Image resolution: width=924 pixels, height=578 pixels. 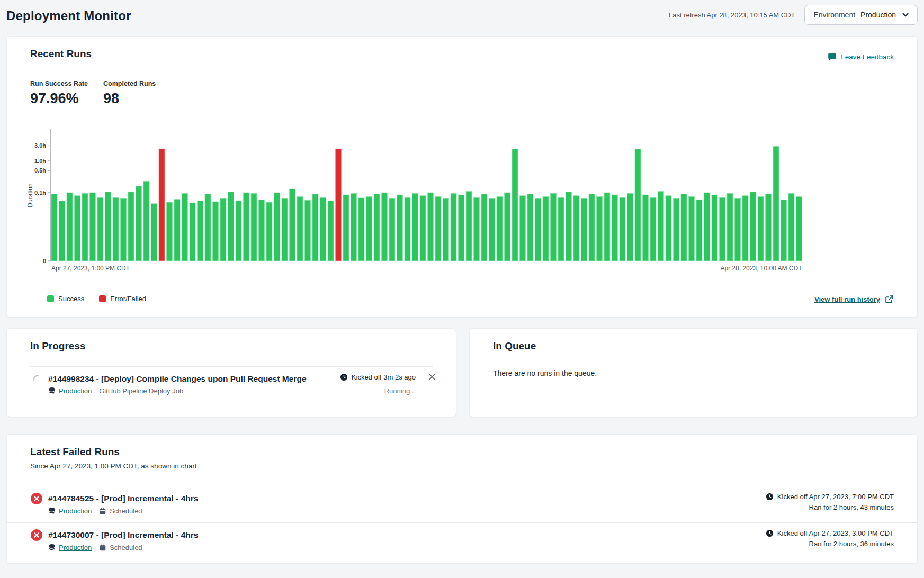 What do you see at coordinates (854, 300) in the screenshot?
I see `view-full-run-history-link: View full run history` at bounding box center [854, 300].